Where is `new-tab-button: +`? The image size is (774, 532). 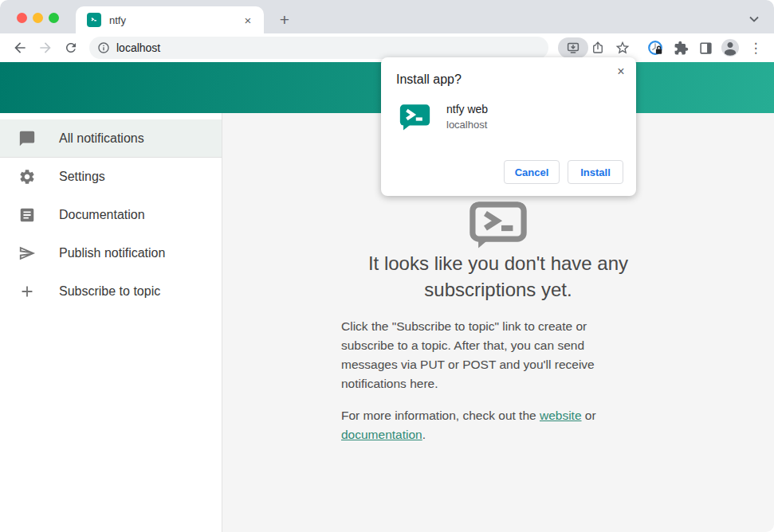 new-tab-button: + is located at coordinates (285, 20).